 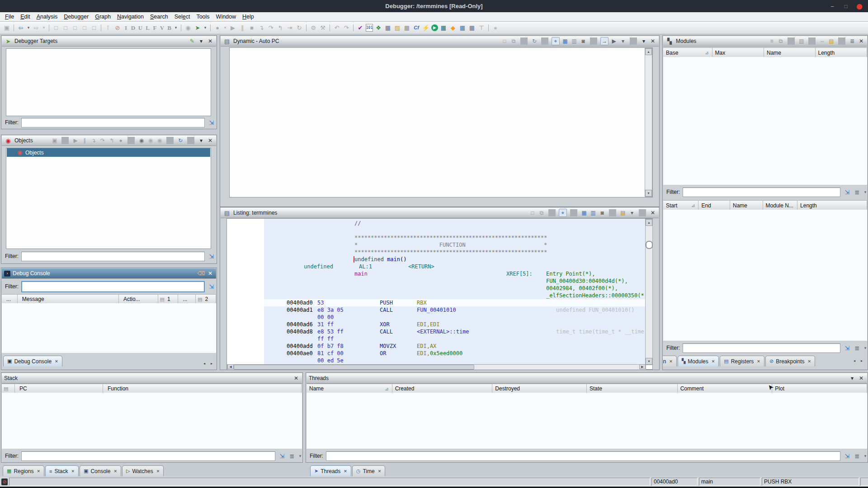 What do you see at coordinates (649, 245) in the screenshot?
I see `scroll-thumb` at bounding box center [649, 245].